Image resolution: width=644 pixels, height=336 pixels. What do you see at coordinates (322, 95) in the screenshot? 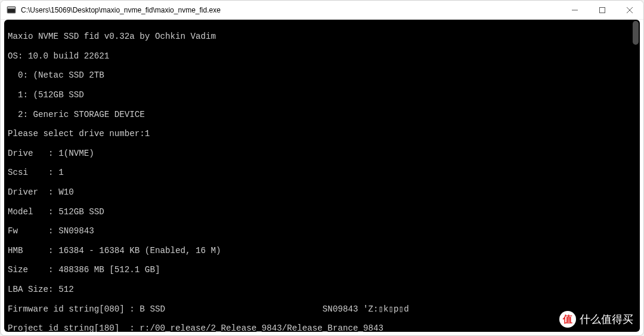
I see `console-line: 1: (512GB SSD` at bounding box center [322, 95].